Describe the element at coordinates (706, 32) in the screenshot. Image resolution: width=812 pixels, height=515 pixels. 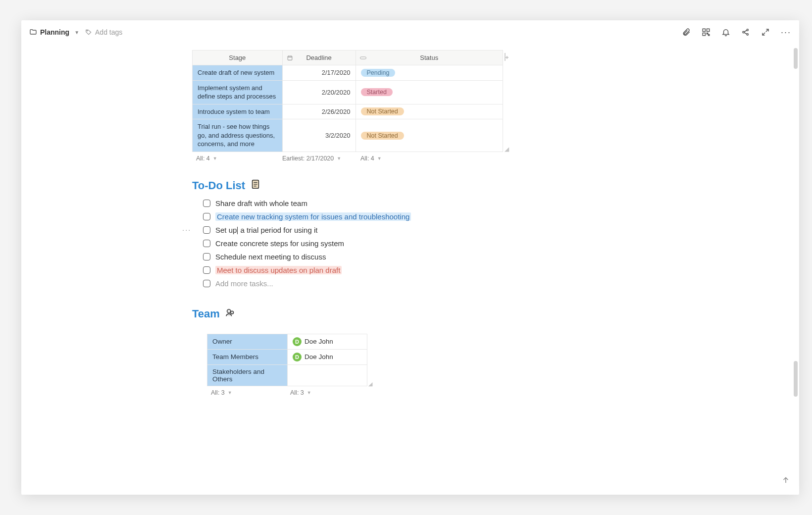
I see `qr-icon` at that location.